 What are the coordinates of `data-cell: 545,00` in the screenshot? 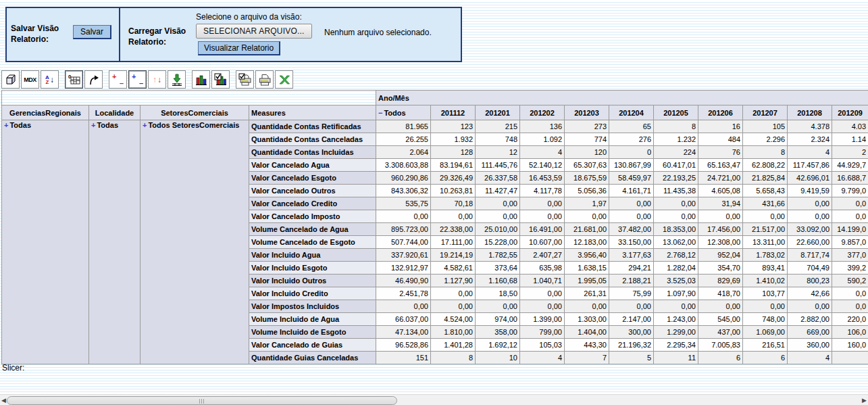 It's located at (721, 319).